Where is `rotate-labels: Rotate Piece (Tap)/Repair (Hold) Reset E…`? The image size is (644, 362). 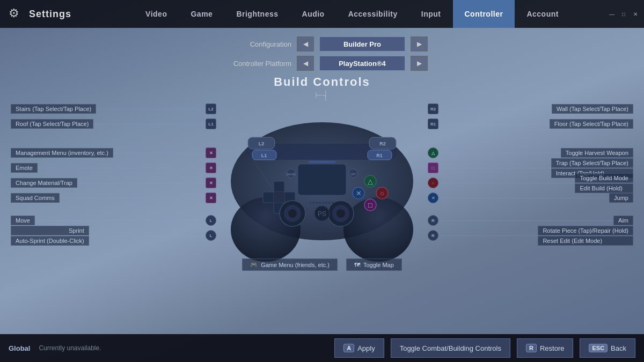
rotate-labels: Rotate Piece (Tap)/Repair (Hold) Reset E… is located at coordinates (586, 236).